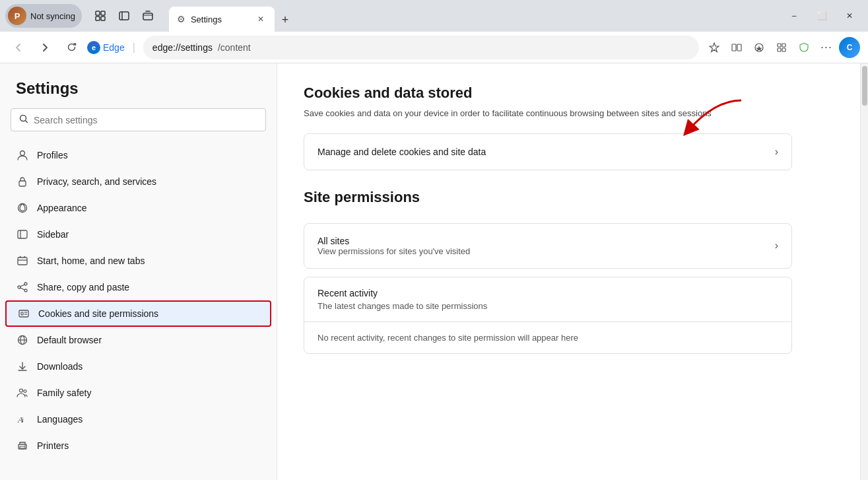  I want to click on favorites-btn, so click(759, 48).